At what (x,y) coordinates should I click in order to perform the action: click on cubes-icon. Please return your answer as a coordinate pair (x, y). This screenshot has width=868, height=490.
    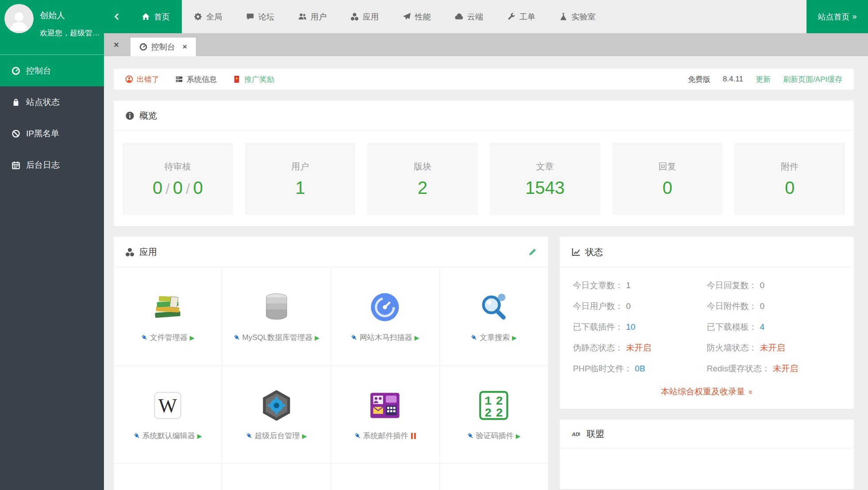
    Looking at the image, I should click on (355, 17).